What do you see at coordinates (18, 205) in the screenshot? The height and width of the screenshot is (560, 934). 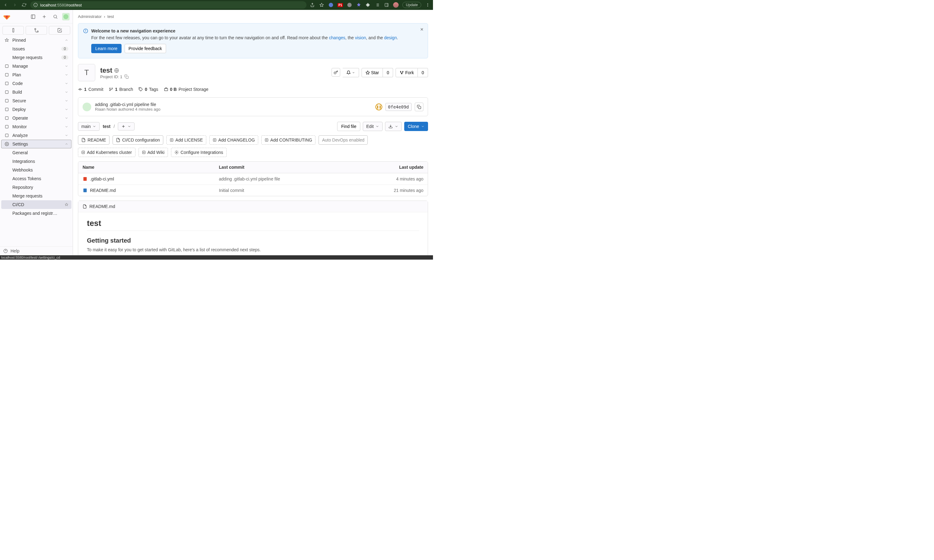 I see `sidebar-item-label: CI/CD` at bounding box center [18, 205].